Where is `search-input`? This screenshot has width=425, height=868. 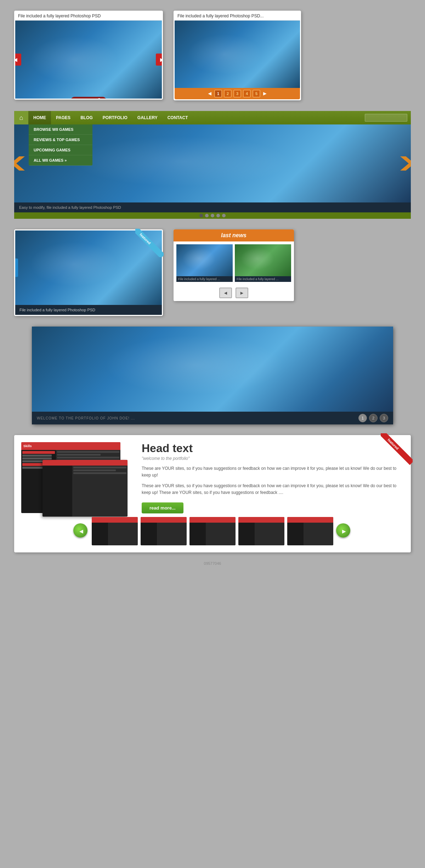 search-input is located at coordinates (386, 118).